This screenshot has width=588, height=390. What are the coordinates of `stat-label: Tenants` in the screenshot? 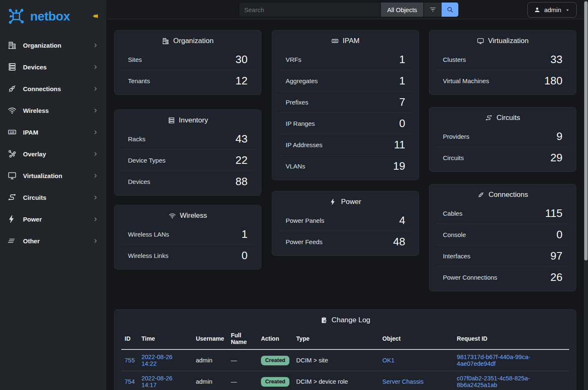 It's located at (139, 81).